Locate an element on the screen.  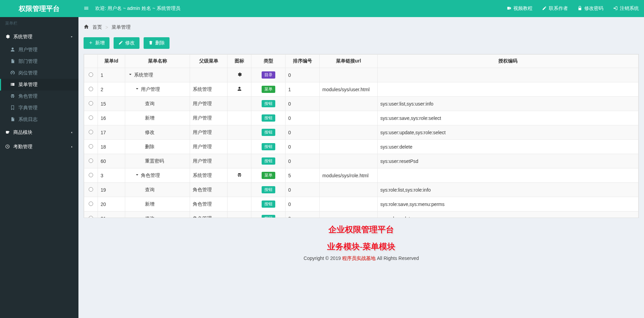
sidebar-item: 菜单管理 is located at coordinates (39, 85).